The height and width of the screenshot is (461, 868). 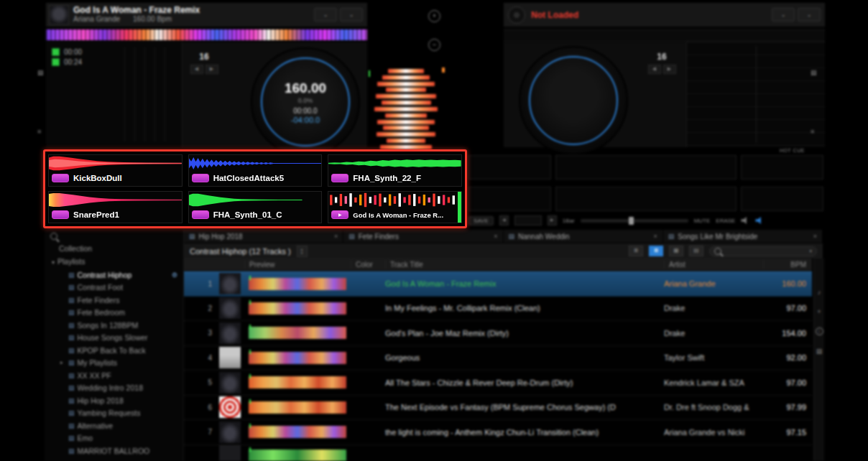 I want to click on crate-tab: ▤ Songs Like Mr Brightside ×, so click(x=743, y=236).